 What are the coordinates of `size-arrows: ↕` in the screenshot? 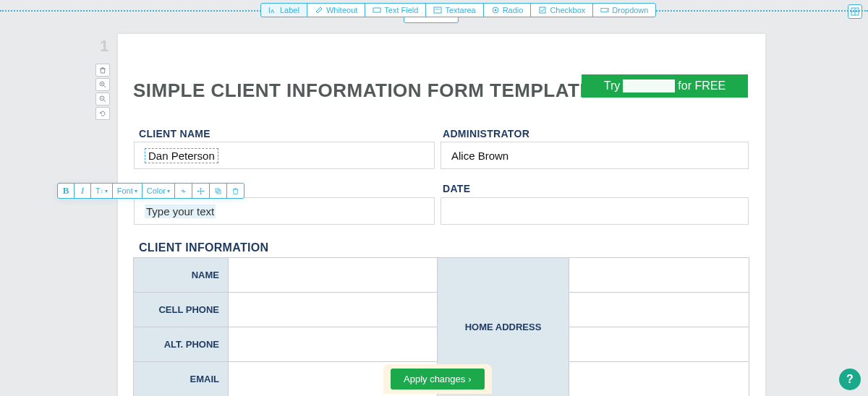 It's located at (102, 191).